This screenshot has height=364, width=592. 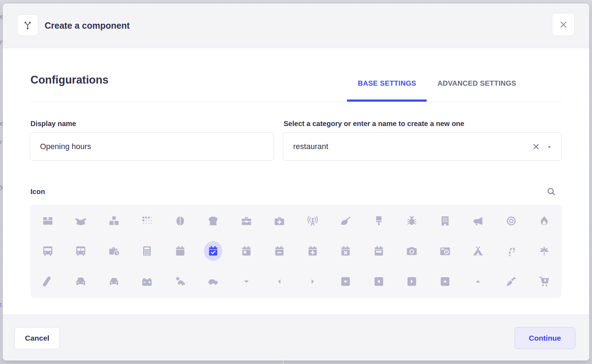 What do you see at coordinates (412, 251) in the screenshot?
I see `camera-icon` at bounding box center [412, 251].